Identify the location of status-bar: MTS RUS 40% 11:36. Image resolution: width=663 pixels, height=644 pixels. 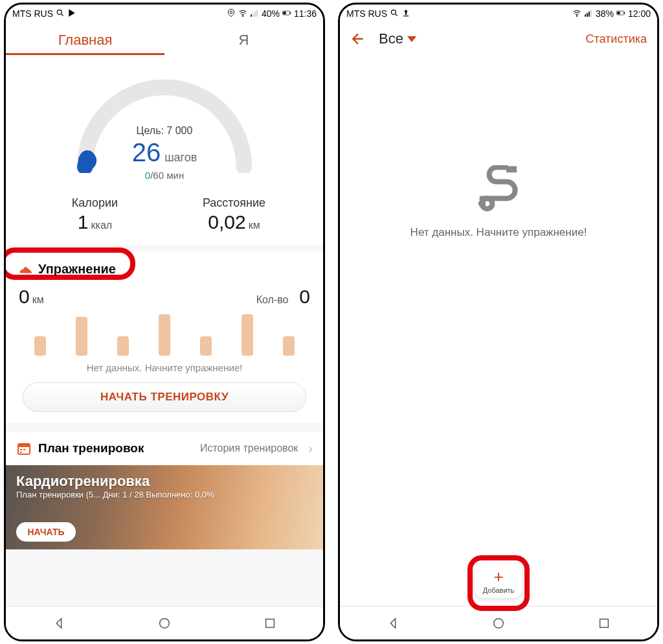
(164, 14).